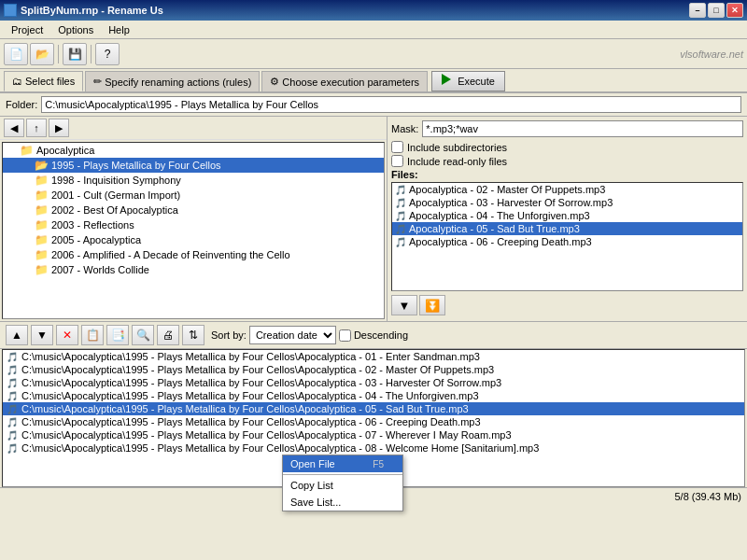 The height and width of the screenshot is (560, 747). What do you see at coordinates (405, 129) in the screenshot?
I see `mask-label: Mask:` at bounding box center [405, 129].